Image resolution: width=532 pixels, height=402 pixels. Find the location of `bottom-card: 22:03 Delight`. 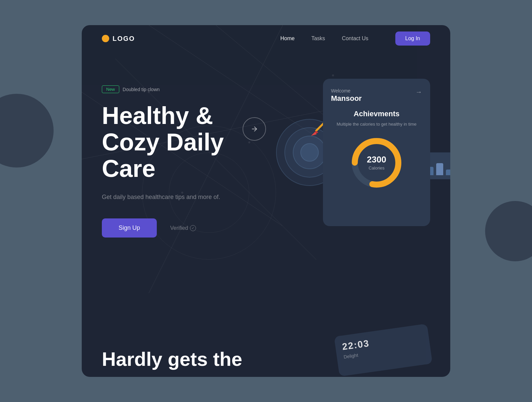

bottom-card: 22:03 Delight is located at coordinates (383, 350).